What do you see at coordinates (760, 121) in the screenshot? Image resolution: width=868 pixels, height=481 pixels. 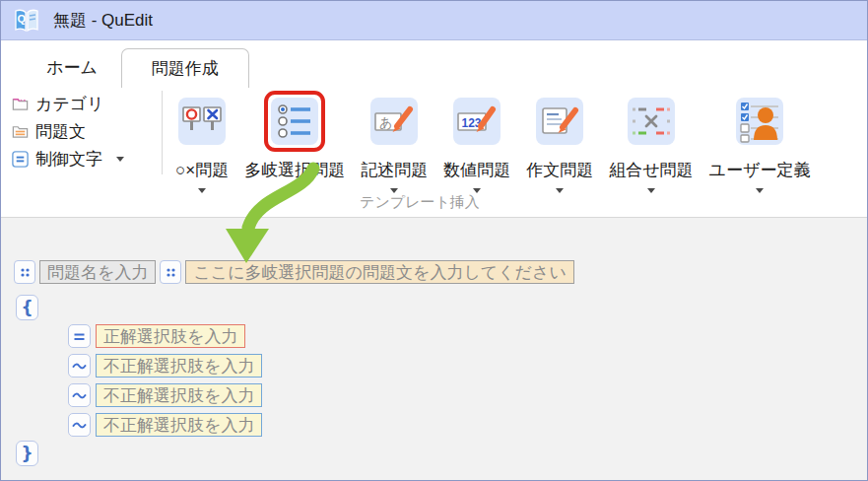 I see `user-defined-question-icon` at bounding box center [760, 121].